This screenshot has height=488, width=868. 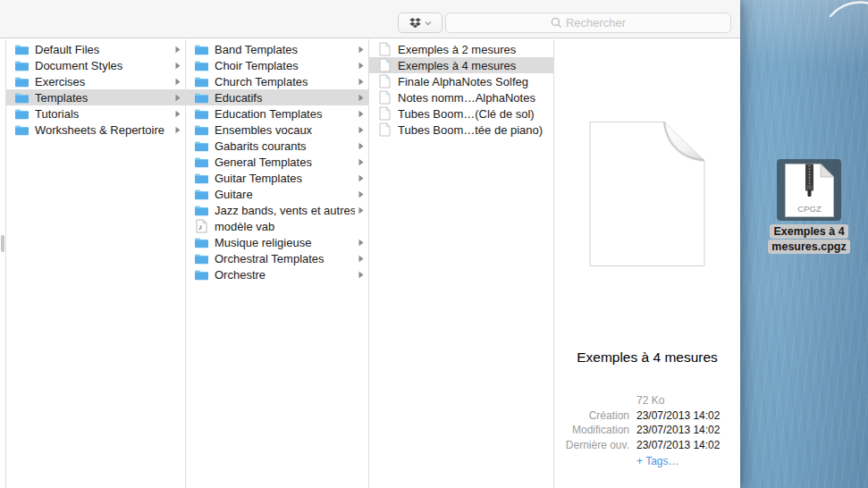 I want to click on preview-file-title: Exemples à 4 mesures, so click(x=647, y=358).